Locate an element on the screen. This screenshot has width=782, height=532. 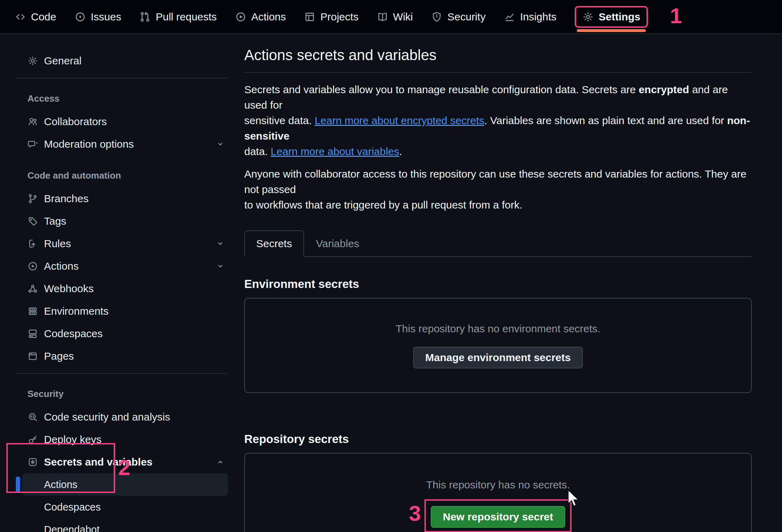
repository-secrets-box: This repository has no secrets. 3 New re… is located at coordinates (498, 492).